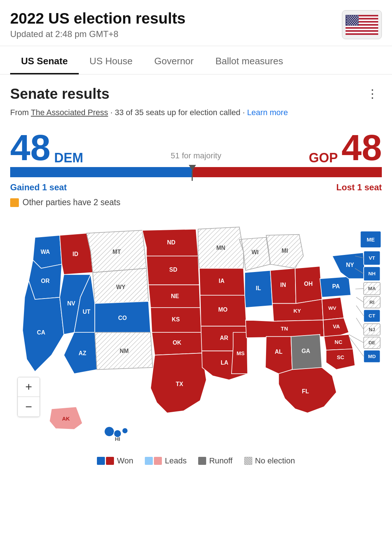  Describe the element at coordinates (98, 19) in the screenshot. I see `page-title: 2022 US election results` at that location.